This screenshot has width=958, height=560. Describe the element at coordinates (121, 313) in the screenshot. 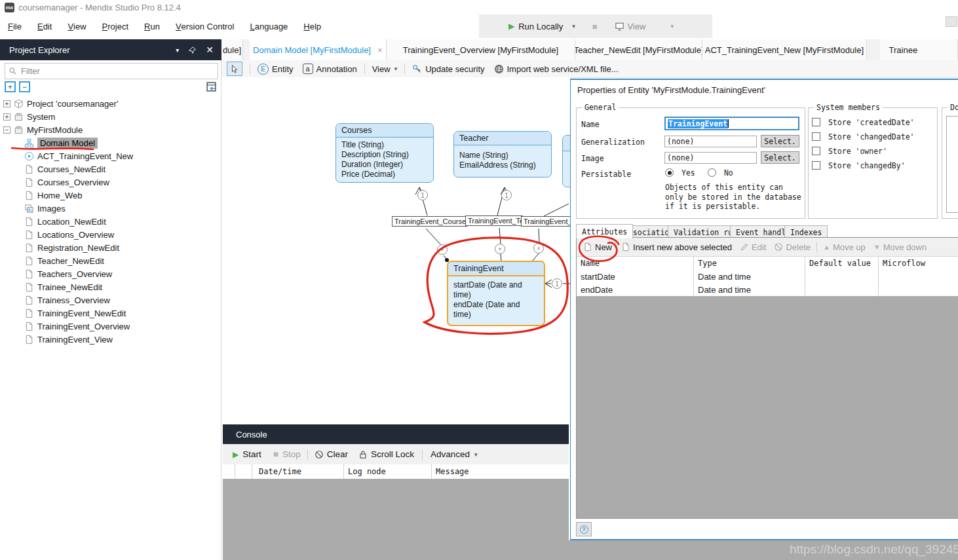

I see `tree-item-trainingevent-newedit: TrainingEvent_NewEdit` at that location.